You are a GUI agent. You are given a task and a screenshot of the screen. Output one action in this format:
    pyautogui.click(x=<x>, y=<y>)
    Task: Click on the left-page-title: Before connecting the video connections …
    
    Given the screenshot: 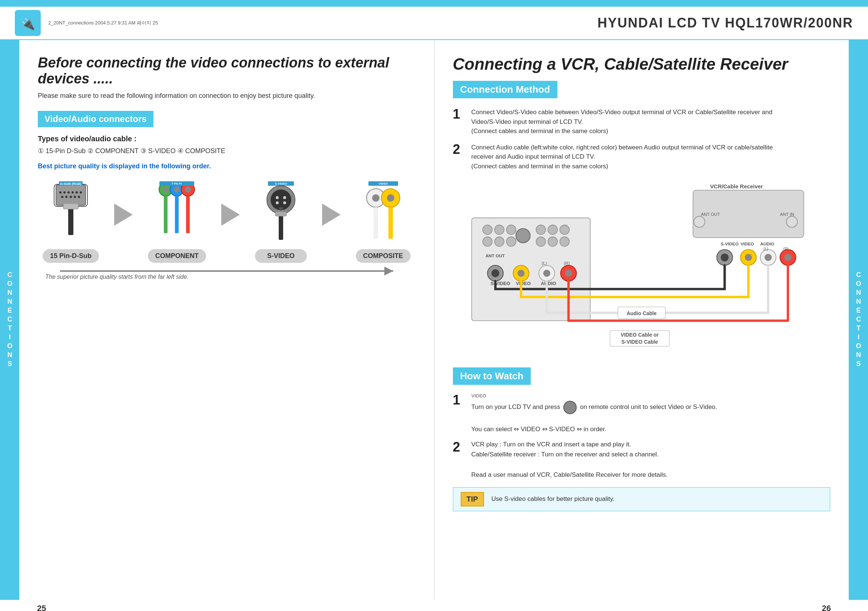 What is the action you would take?
    pyautogui.click(x=227, y=71)
    